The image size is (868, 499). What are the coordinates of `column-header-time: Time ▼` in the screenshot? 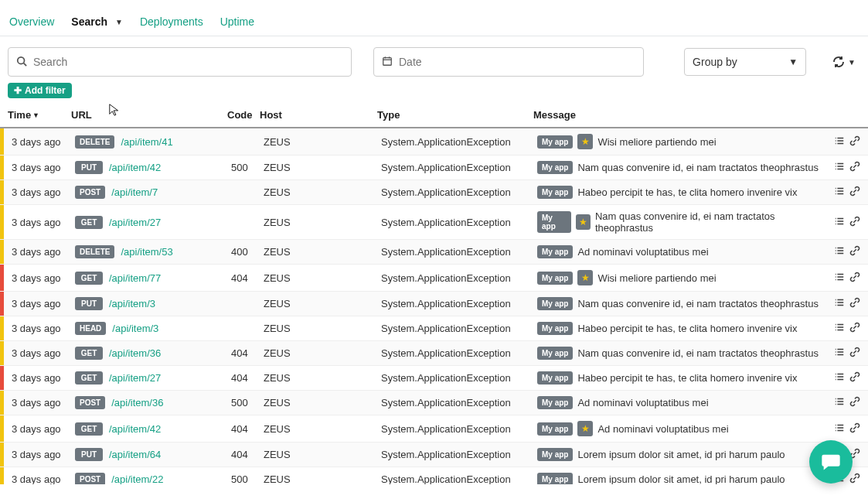 It's located at (39, 114).